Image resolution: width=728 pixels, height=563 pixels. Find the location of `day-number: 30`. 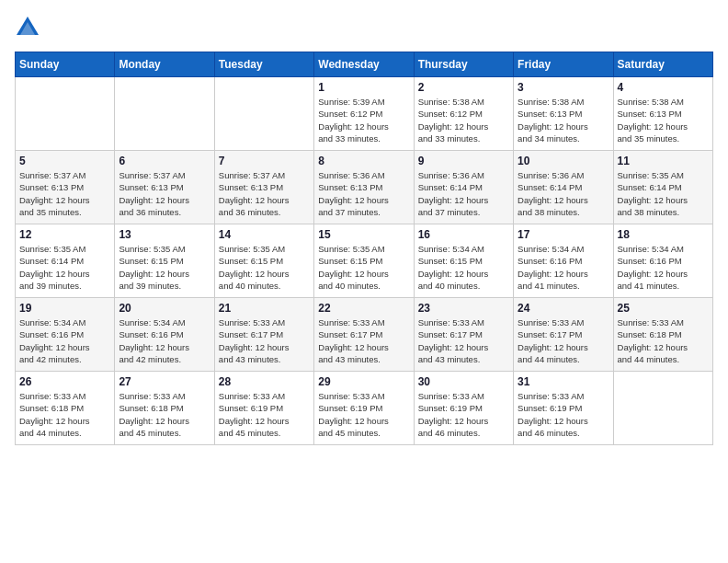

day-number: 30 is located at coordinates (463, 382).